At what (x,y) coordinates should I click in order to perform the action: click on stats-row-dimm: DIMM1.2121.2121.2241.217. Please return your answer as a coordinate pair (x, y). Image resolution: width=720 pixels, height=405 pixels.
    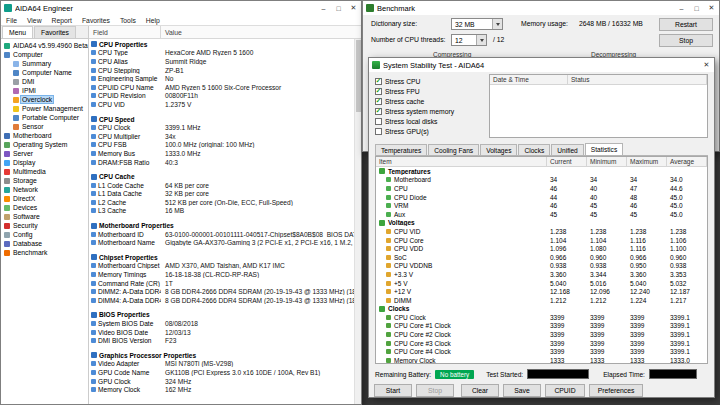
    Looking at the image, I should click on (542, 300).